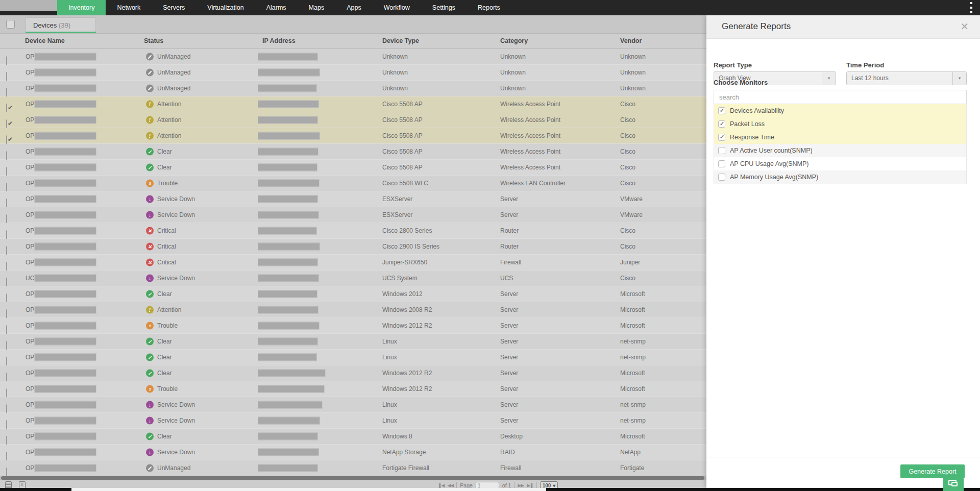 This screenshot has width=980, height=491. I want to click on report-type-label: Report Type, so click(733, 65).